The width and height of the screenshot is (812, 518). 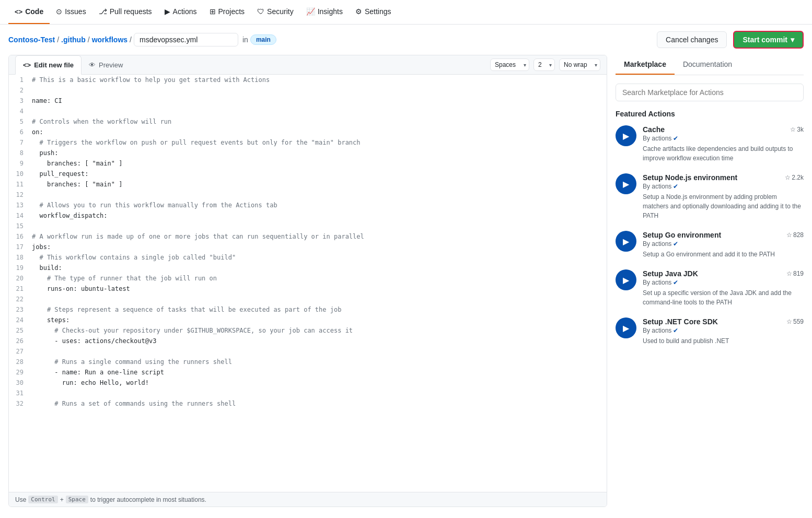 What do you see at coordinates (707, 65) in the screenshot?
I see `sidebar-tab-documentation: Documentation` at bounding box center [707, 65].